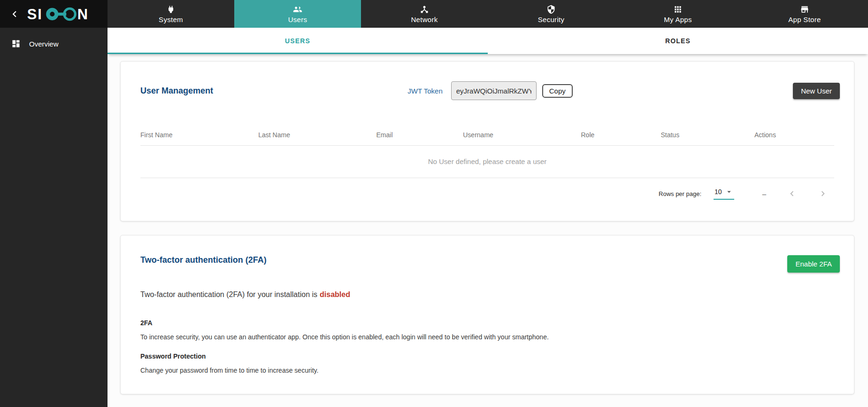 The height and width of the screenshot is (407, 868). What do you see at coordinates (335, 294) in the screenshot?
I see `status-value: disabled` at bounding box center [335, 294].